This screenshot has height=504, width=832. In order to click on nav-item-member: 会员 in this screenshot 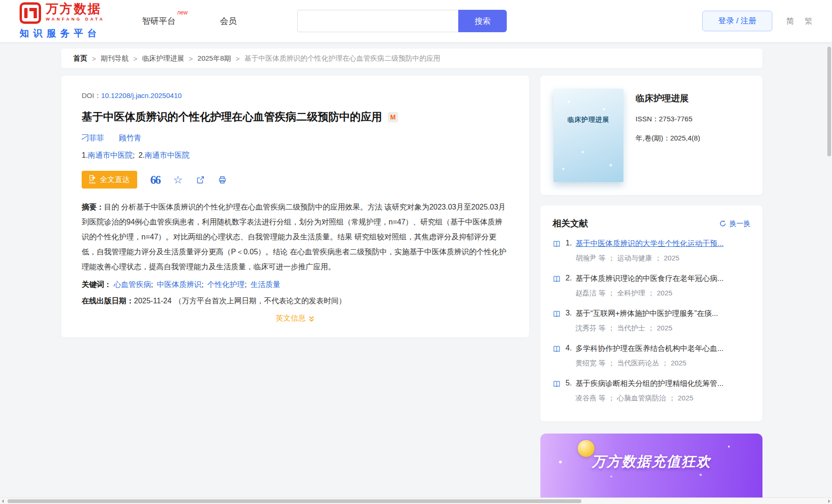, I will do `click(228, 21)`.